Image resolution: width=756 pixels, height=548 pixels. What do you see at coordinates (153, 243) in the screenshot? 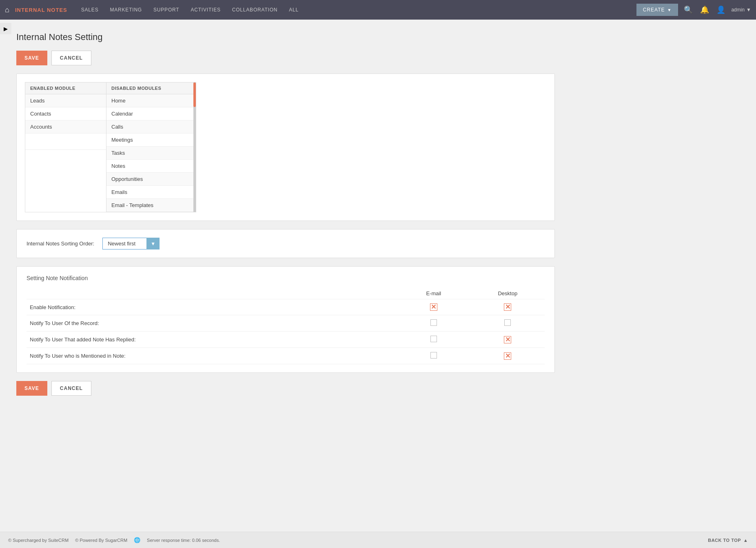
I see `sort-dropdown-button: ▼` at bounding box center [153, 243].